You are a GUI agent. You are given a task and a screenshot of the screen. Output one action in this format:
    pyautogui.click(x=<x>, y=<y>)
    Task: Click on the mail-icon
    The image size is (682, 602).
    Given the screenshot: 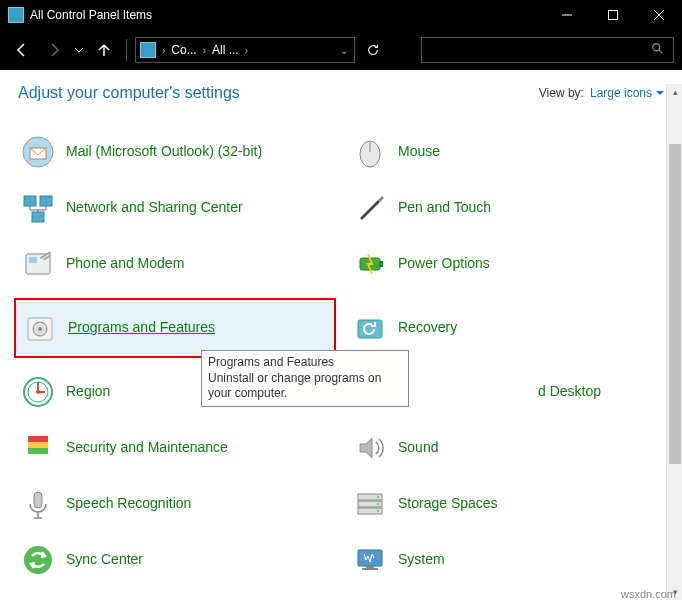 What is the action you would take?
    pyautogui.click(x=38, y=152)
    